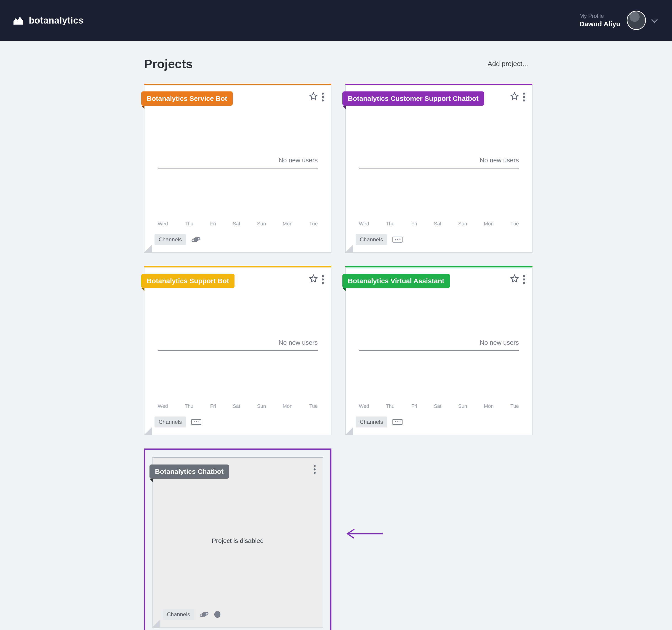 The height and width of the screenshot is (630, 672). I want to click on project-name: Botanalytics Chatbot, so click(189, 471).